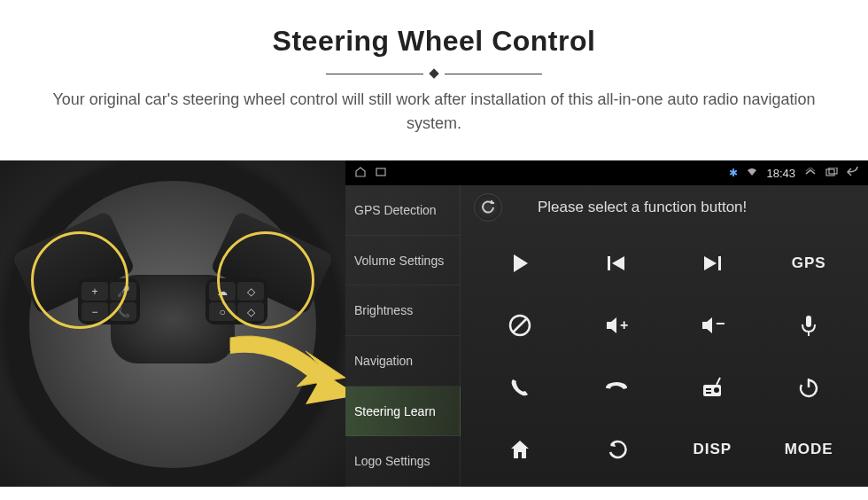 Image resolution: width=868 pixels, height=500 pixels. I want to click on highlight-circle-left, so click(80, 280).